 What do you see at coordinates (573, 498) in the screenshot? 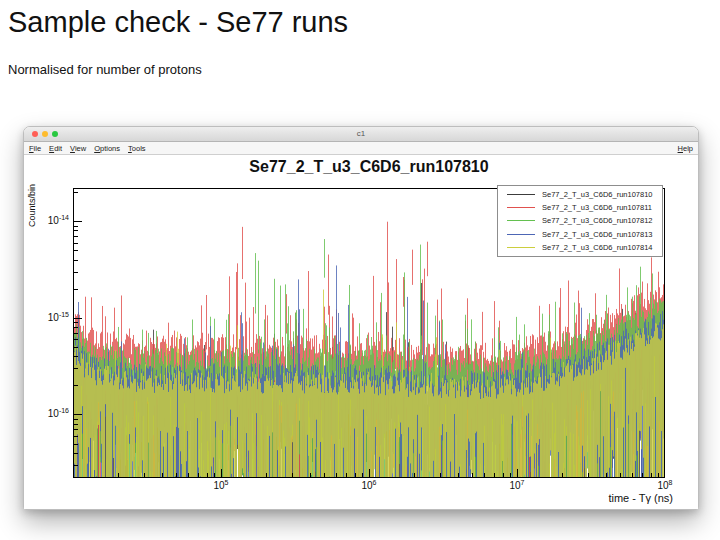
I see `x-axis-title: time - Tγ (ns)` at bounding box center [573, 498].